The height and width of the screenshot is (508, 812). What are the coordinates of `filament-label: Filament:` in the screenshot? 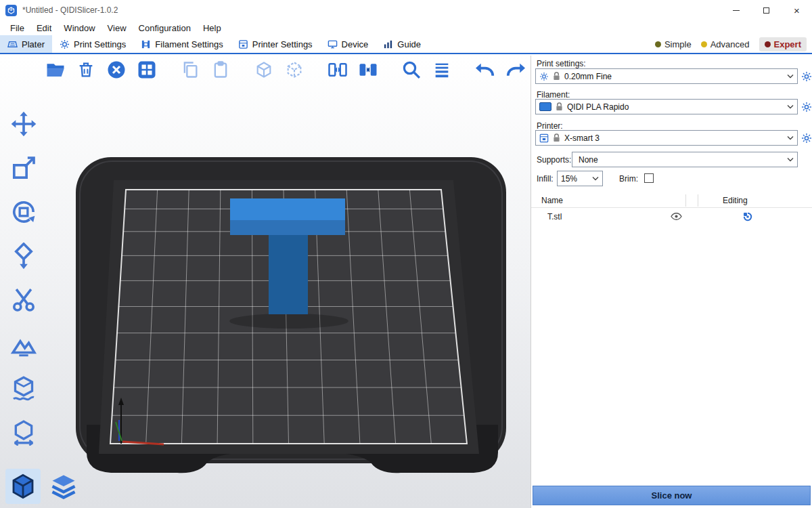 It's located at (554, 95).